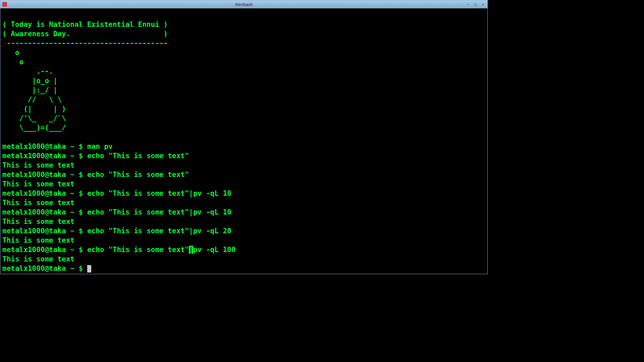  Describe the element at coordinates (85, 34) in the screenshot. I see `ascii-line: ( Awareness Day. )` at that location.